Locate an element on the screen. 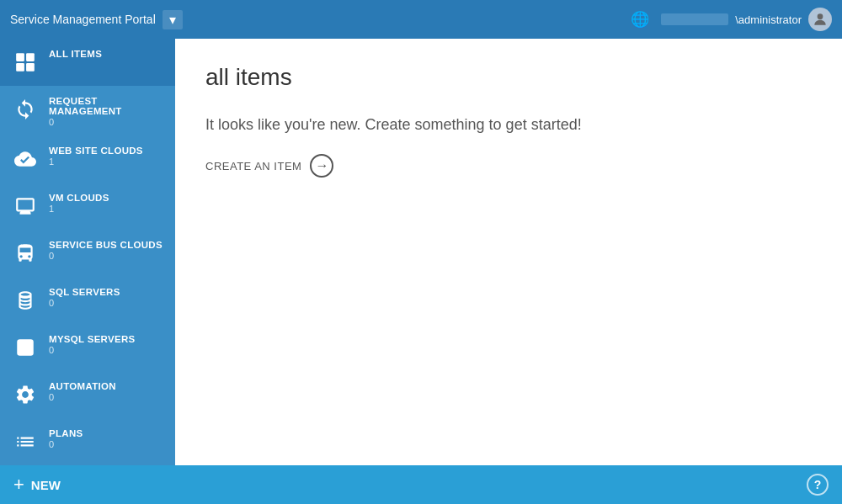 This screenshot has height=504, width=842. sidebar-item-label: PLANS is located at coordinates (66, 433).